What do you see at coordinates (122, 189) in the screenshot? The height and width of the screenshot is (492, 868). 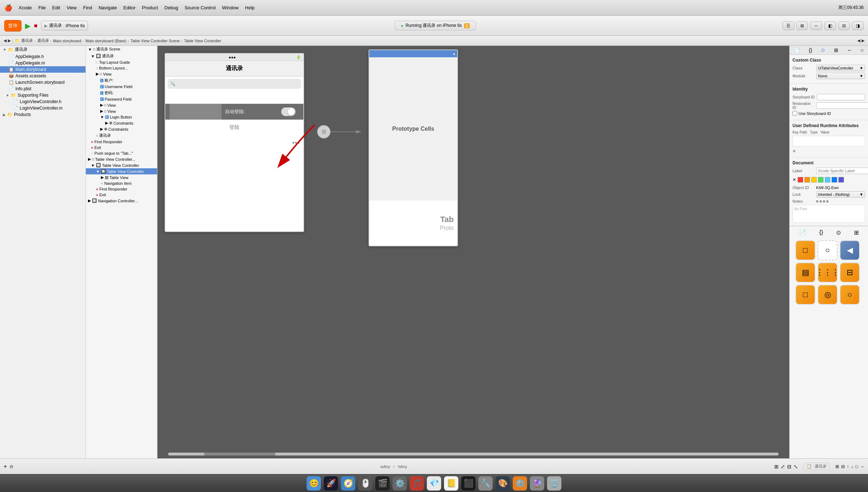 I see `outline-first-responder2: ● First Responder` at bounding box center [122, 189].